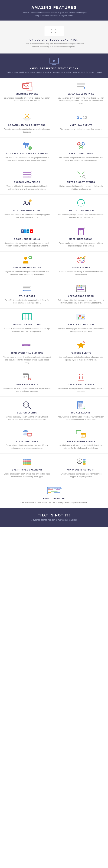 The width and height of the screenshot is (108, 868). What do you see at coordinates (54, 40) in the screenshot?
I see `shortcode-title: UNIQUE SHORTCODE GENERATOR` at bounding box center [54, 40].